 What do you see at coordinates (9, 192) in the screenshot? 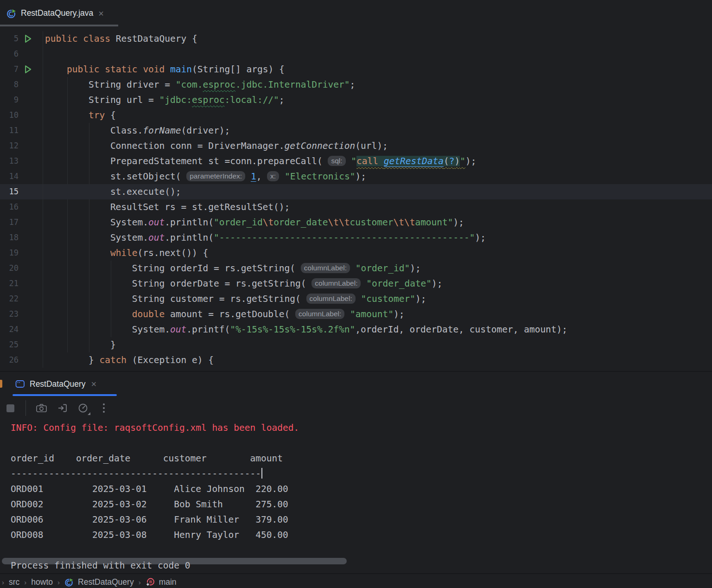
I see `line-number: 15` at bounding box center [9, 192].